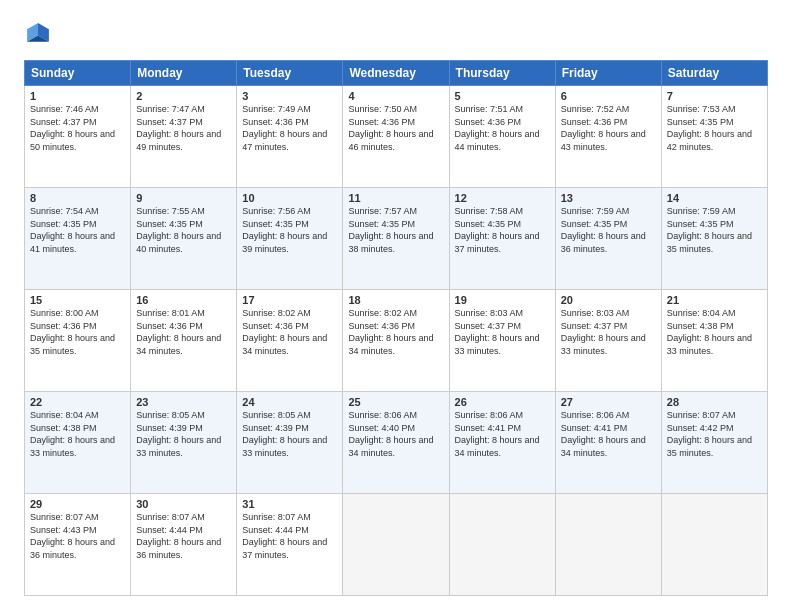  What do you see at coordinates (502, 137) in the screenshot?
I see `day-cell: 5Sunrise: 7:51 AMSunset: 4:36 PMDaylight…` at bounding box center [502, 137].